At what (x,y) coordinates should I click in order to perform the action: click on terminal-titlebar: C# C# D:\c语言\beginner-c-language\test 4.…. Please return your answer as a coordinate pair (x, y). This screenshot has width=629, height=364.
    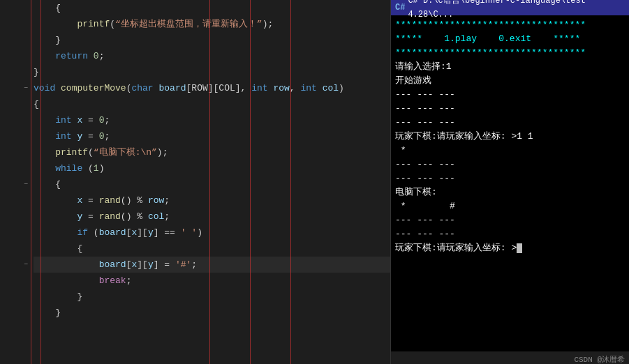
    Looking at the image, I should click on (510, 8).